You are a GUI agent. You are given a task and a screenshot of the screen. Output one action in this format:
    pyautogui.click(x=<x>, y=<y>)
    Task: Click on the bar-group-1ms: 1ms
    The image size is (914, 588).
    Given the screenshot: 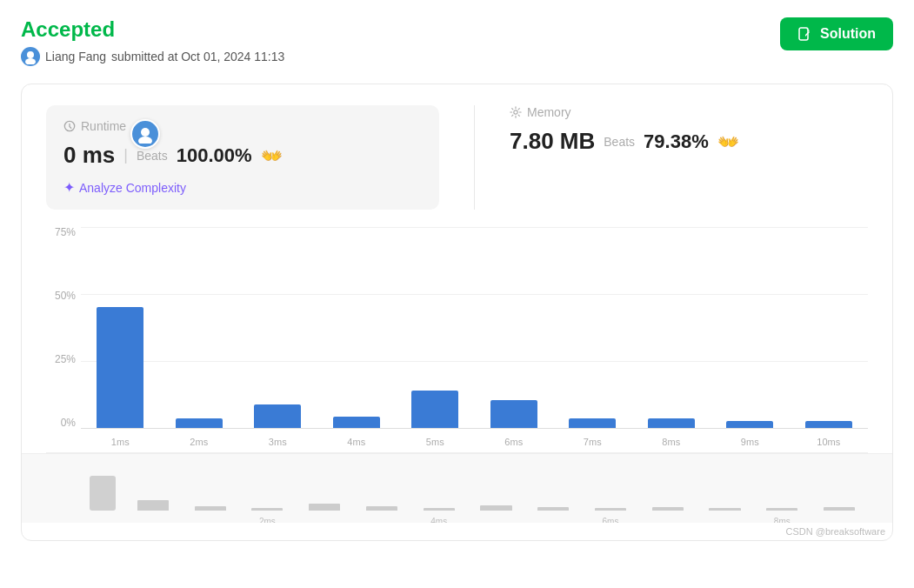 What is the action you would take?
    pyautogui.click(x=120, y=327)
    